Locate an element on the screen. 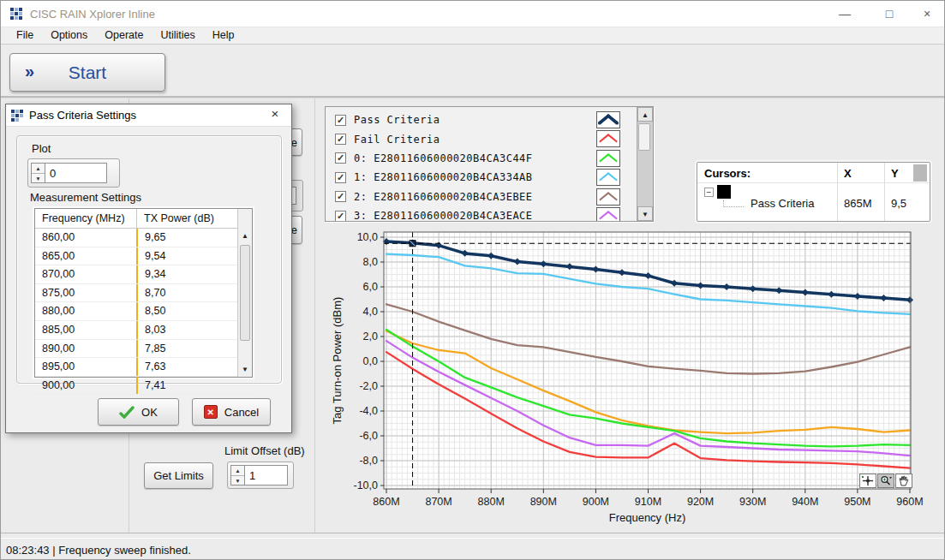 Image resolution: width=945 pixels, height=560 pixels. start-button: » Start is located at coordinates (87, 72).